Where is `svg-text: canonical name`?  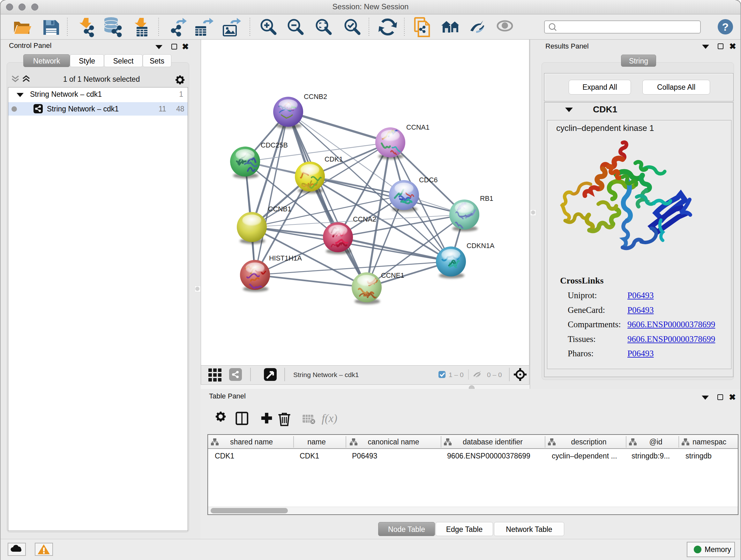
svg-text: canonical name is located at coordinates (393, 442).